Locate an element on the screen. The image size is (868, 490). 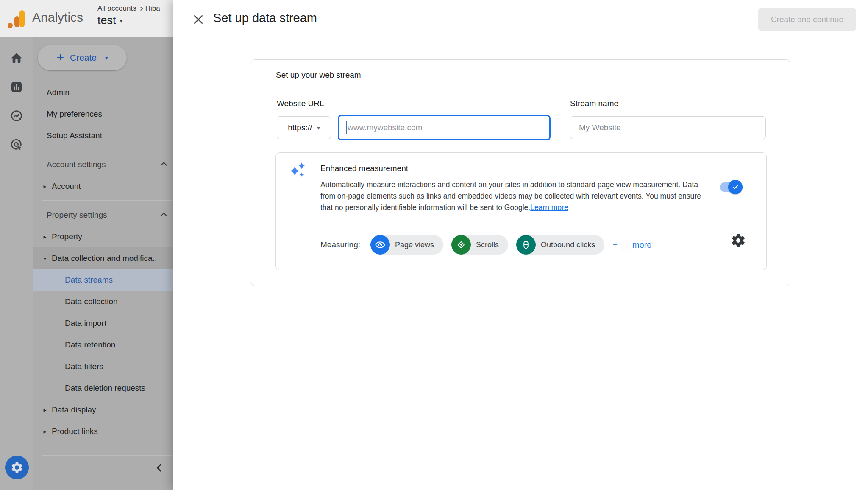
protocol-value: https:// is located at coordinates (300, 128).